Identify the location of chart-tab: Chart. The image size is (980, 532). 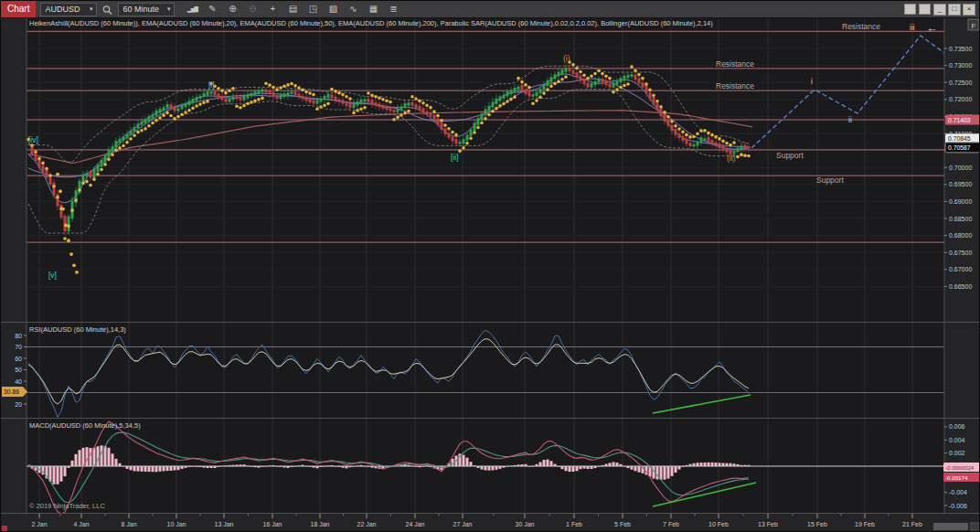
(18, 9).